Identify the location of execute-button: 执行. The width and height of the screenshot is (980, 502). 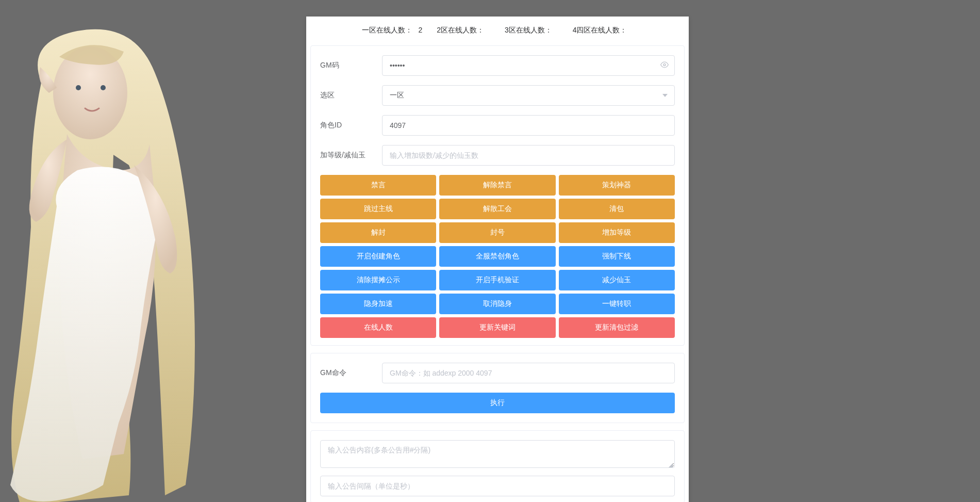
(497, 403).